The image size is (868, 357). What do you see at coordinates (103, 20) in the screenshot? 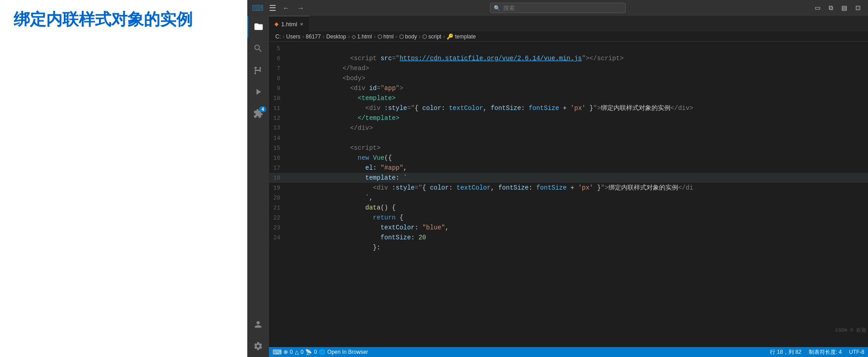
I see `page-title: 绑定内联样式对象的实例` at bounding box center [103, 20].